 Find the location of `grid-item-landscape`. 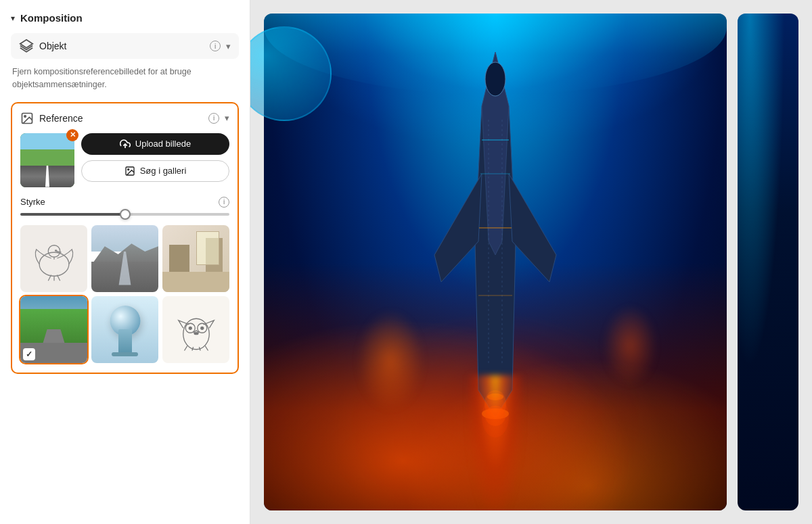

grid-item-landscape is located at coordinates (125, 258).